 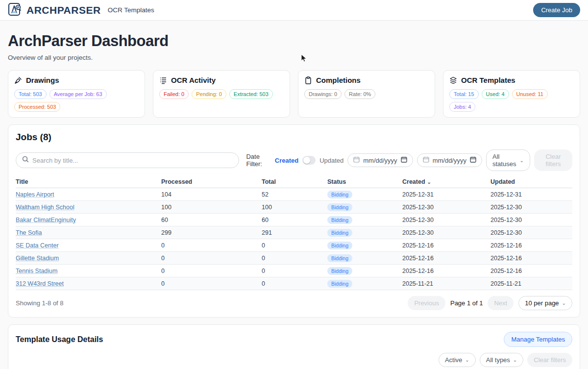 I want to click on status-filter-value: All statuses, so click(x=505, y=160).